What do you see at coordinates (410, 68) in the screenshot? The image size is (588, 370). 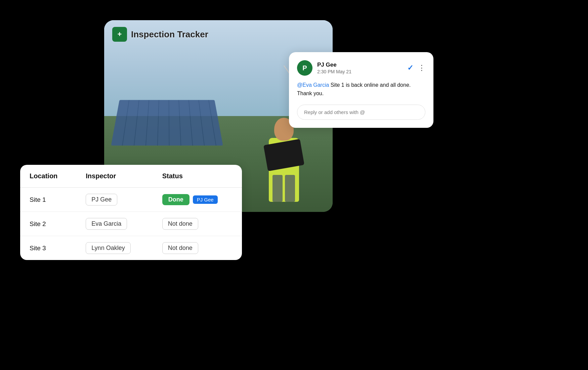 I see `check-icon: ✓` at bounding box center [410, 68].